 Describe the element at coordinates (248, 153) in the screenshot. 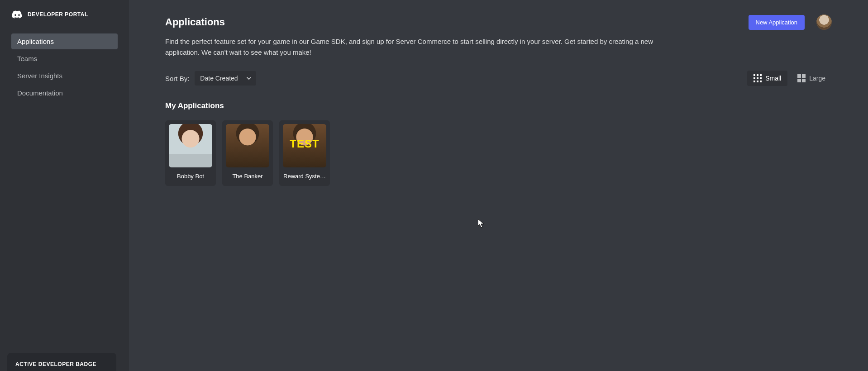

I see `app-card-the-banker: The Banker` at that location.